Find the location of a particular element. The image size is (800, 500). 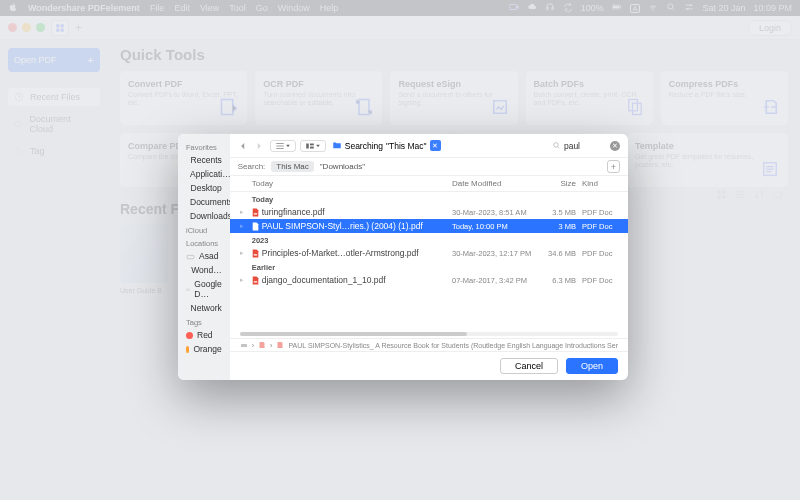

open-button: Open is located at coordinates (592, 366).